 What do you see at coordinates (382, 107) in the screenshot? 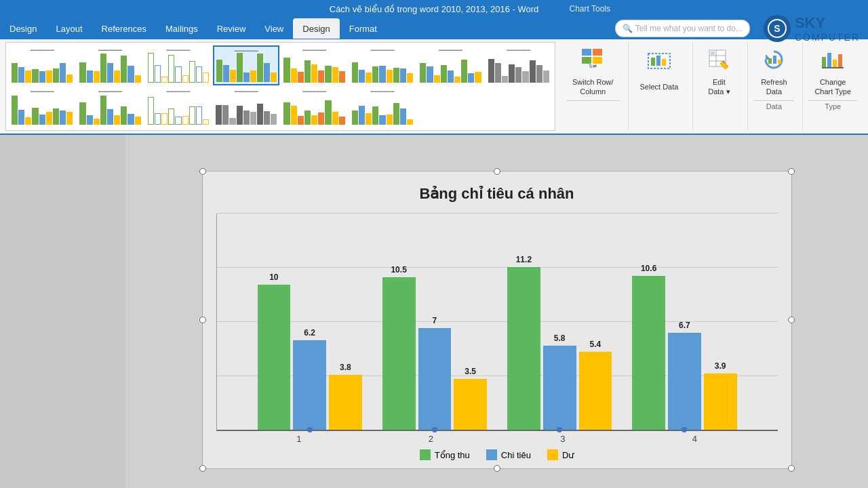
I see `gallery-item-13: ▬▬▬▬▬▬▬` at bounding box center [382, 107].